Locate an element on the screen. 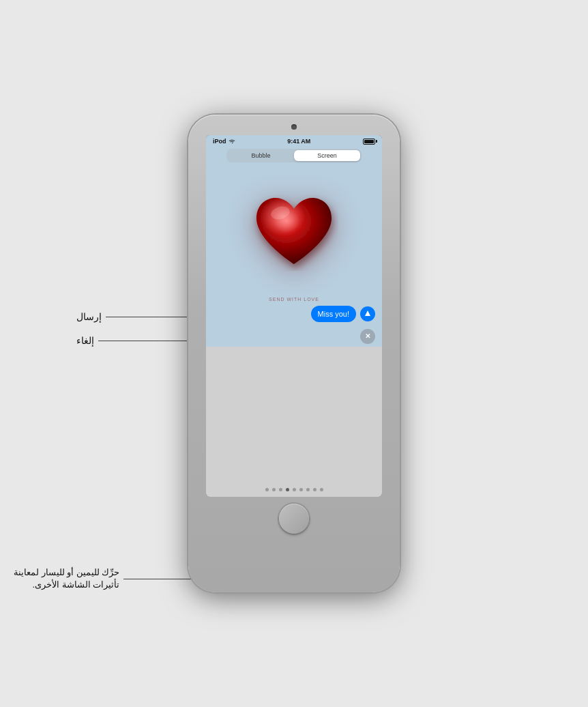 The height and width of the screenshot is (707, 588). tab-screen: Screen is located at coordinates (327, 156).